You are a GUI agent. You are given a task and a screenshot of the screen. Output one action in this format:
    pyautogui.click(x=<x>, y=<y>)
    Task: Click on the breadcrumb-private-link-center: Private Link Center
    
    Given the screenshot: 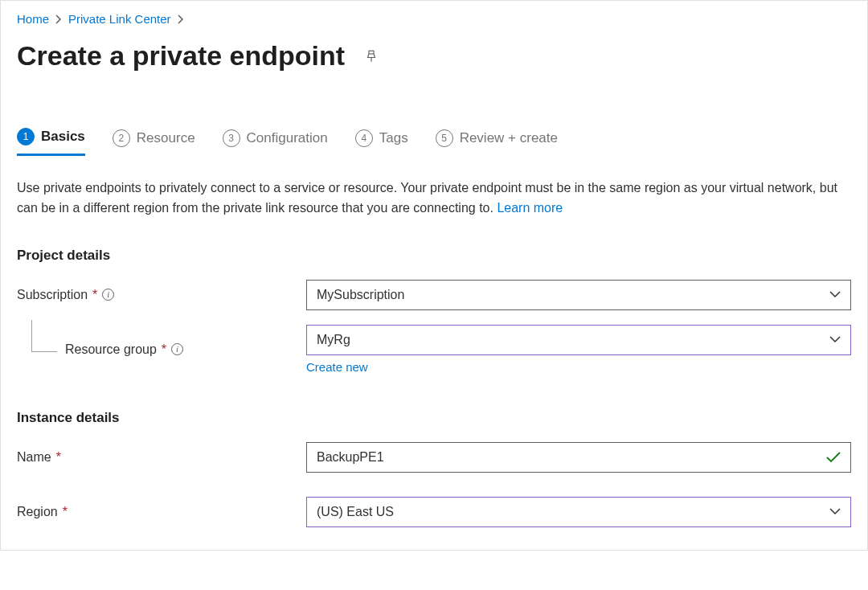 What is the action you would take?
    pyautogui.click(x=120, y=19)
    